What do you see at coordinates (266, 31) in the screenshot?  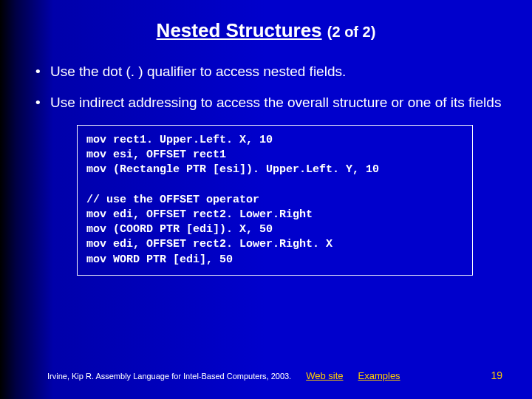 I see `slide-title: Nested Structures (2 of 2)` at bounding box center [266, 31].